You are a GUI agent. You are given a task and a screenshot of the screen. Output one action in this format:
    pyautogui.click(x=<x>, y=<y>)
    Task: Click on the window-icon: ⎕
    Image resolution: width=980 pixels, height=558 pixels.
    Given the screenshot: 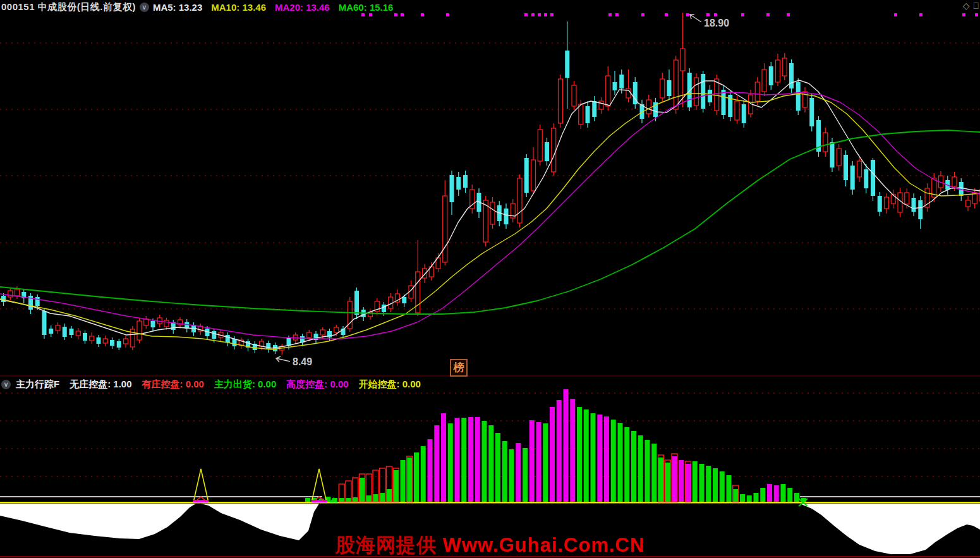 What is the action you would take?
    pyautogui.click(x=976, y=6)
    